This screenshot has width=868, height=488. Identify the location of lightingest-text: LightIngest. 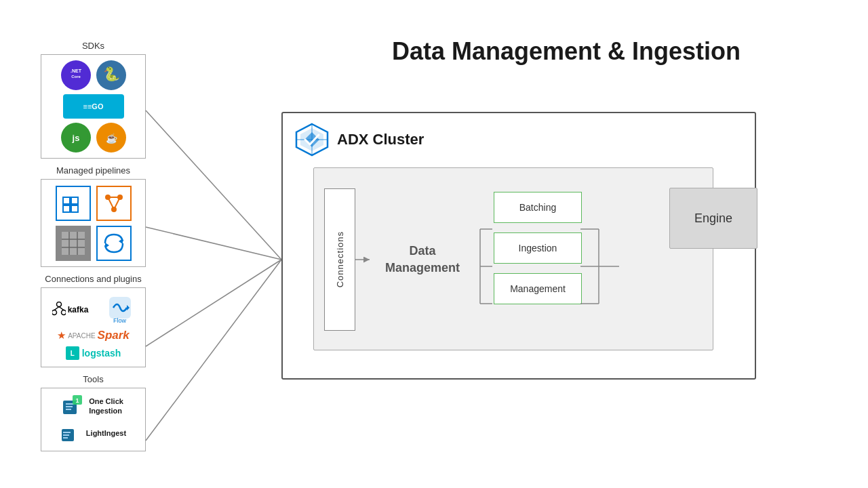
(106, 433).